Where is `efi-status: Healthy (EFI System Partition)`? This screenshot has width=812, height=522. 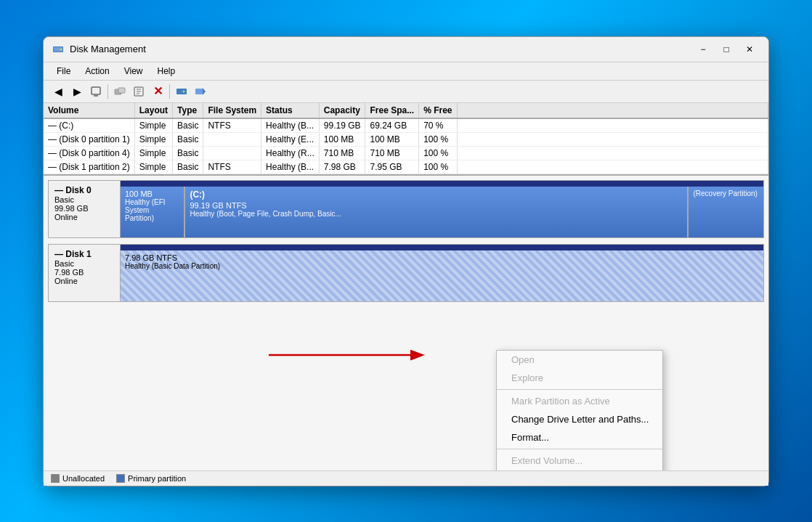 efi-status: Healthy (EFI System Partition) is located at coordinates (153, 211).